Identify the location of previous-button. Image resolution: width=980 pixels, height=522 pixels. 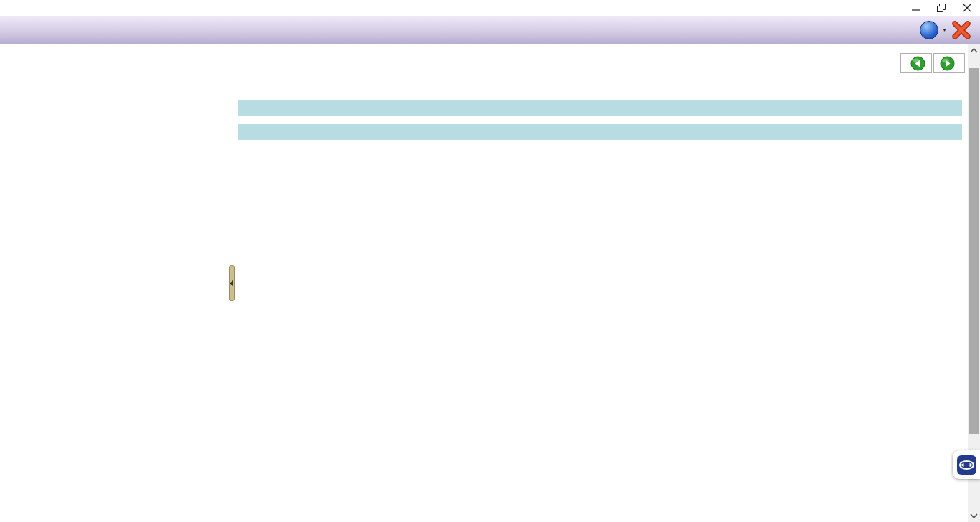
(916, 63).